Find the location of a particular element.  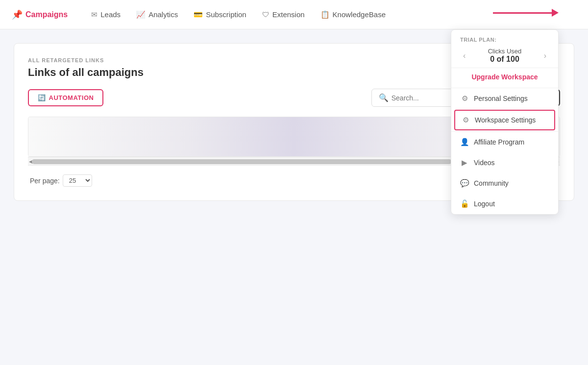

clicks-value: 0 of 100 is located at coordinates (505, 59).